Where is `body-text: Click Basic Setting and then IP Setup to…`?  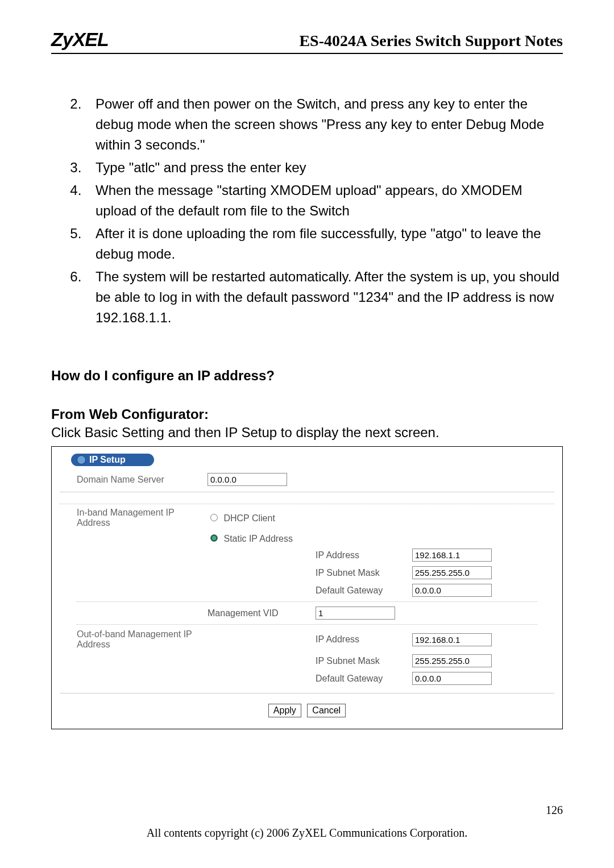
body-text: Click Basic Setting and then IP Setup to… is located at coordinates (307, 433).